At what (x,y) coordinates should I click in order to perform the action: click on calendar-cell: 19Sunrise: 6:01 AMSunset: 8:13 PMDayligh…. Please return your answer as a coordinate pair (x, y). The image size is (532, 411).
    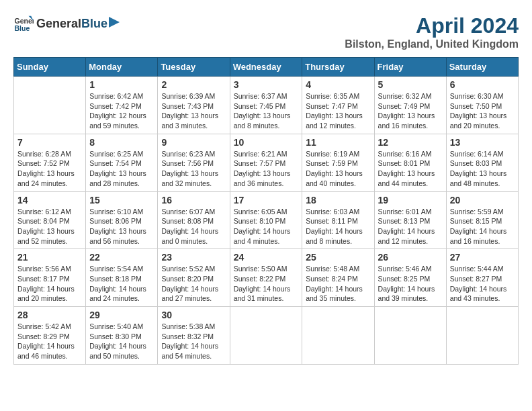
    Looking at the image, I should click on (410, 220).